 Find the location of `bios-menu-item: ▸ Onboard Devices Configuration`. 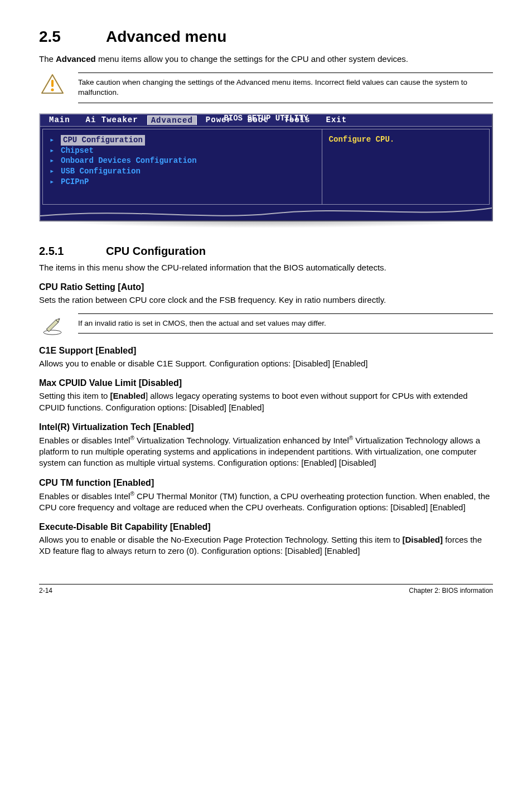

bios-menu-item: ▸ Onboard Devices Configuration is located at coordinates (182, 161).